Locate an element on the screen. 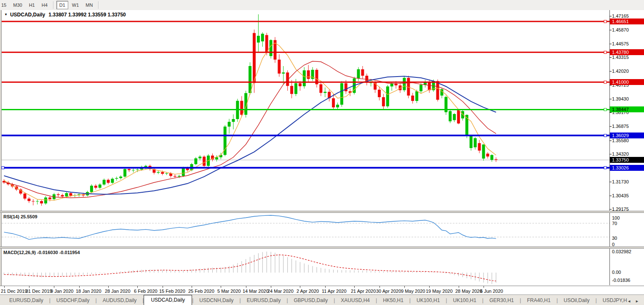 The width and height of the screenshot is (644, 305). chart-tab-fra40-h1: FRA40,H1 is located at coordinates (539, 300).